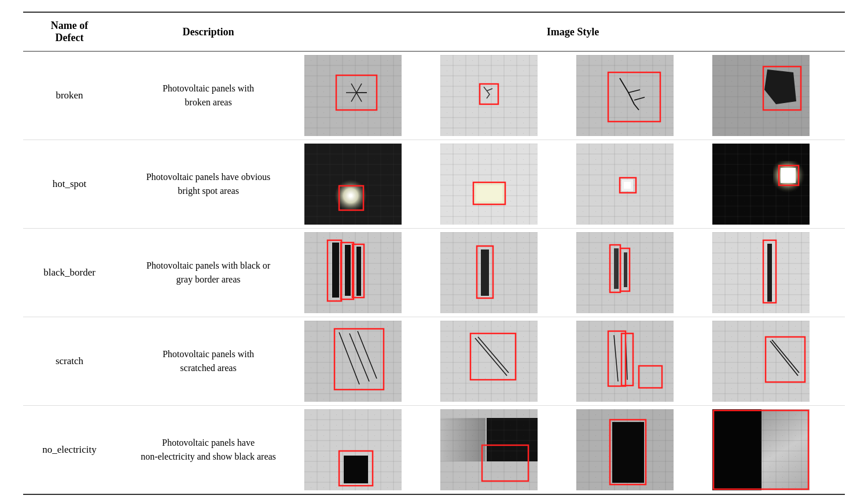 The width and height of the screenshot is (868, 499). I want to click on defect-name: scratch, so click(69, 361).